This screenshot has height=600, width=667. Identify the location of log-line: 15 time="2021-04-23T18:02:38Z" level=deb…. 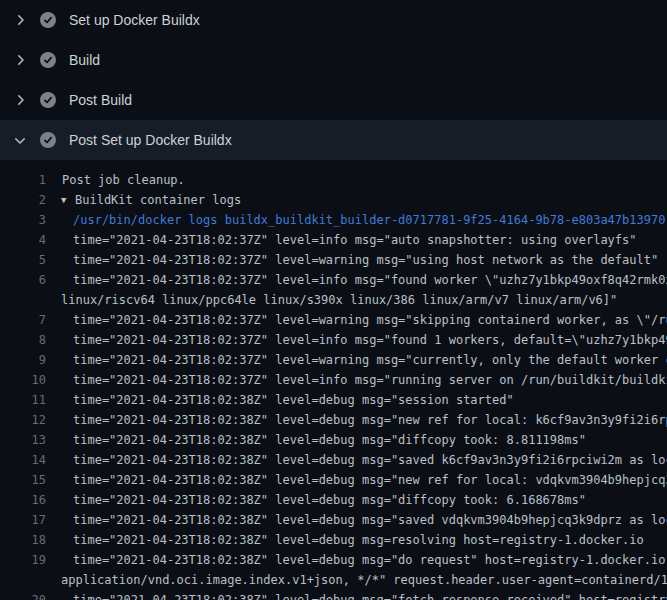
(334, 480).